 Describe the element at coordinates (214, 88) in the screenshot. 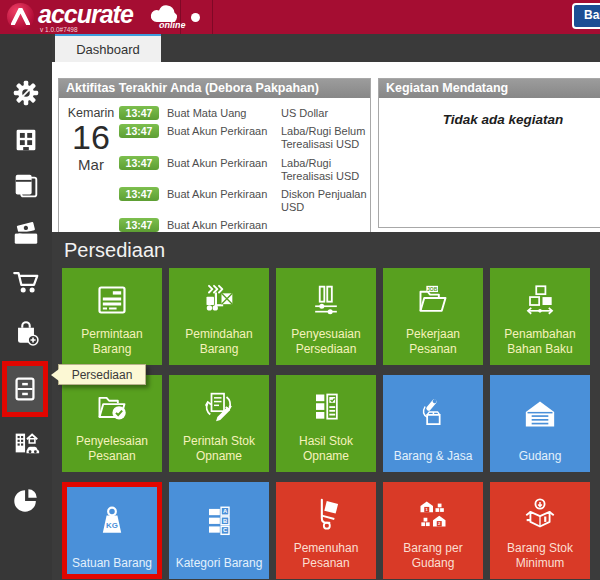

I see `recent-activity-title: Aktifitas Terakhir Anda (Debora Pakpahan…` at that location.